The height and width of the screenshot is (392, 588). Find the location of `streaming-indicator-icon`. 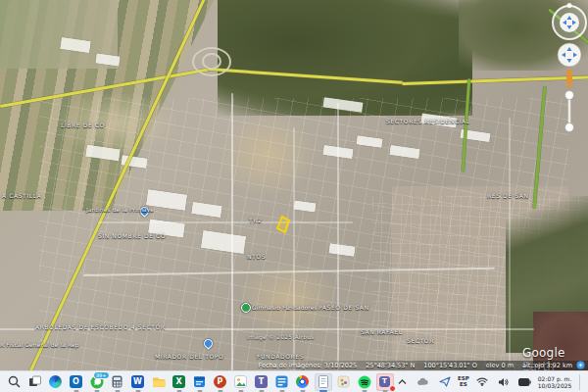

streaming-indicator-icon is located at coordinates (580, 365).